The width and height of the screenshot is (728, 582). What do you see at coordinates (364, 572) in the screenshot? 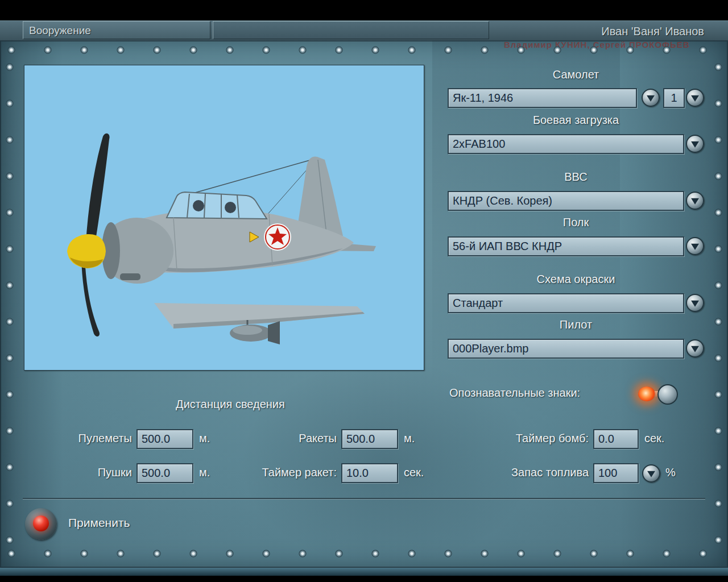
I see `footer-strip` at bounding box center [364, 572].